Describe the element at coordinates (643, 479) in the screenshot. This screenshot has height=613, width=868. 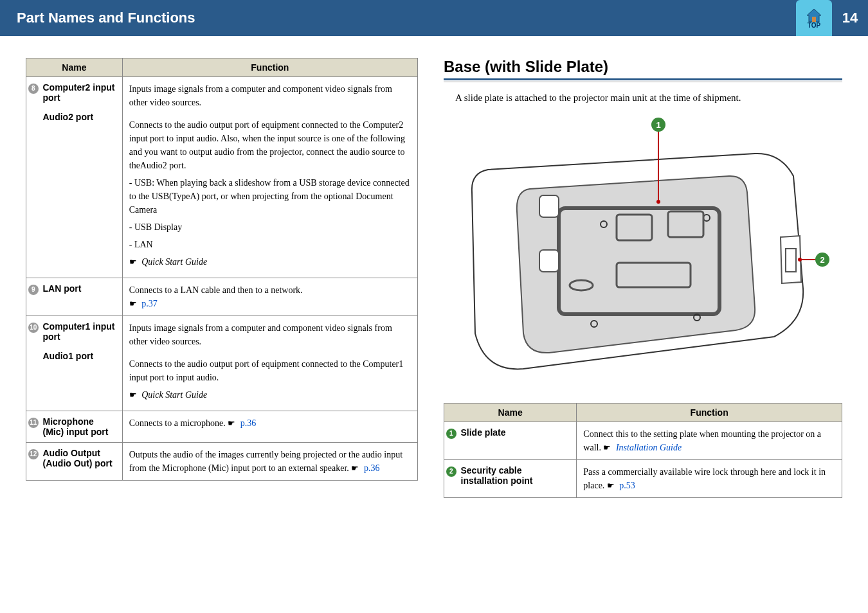
I see `table-row: 2 Security cable installation point Pass…` at that location.